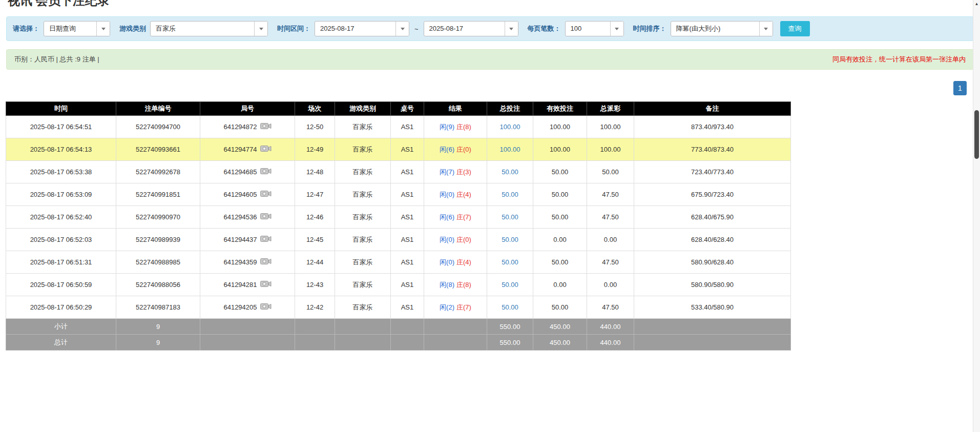 This screenshot has height=432, width=980. I want to click on cell-note: 628.40/675.90, so click(713, 217).